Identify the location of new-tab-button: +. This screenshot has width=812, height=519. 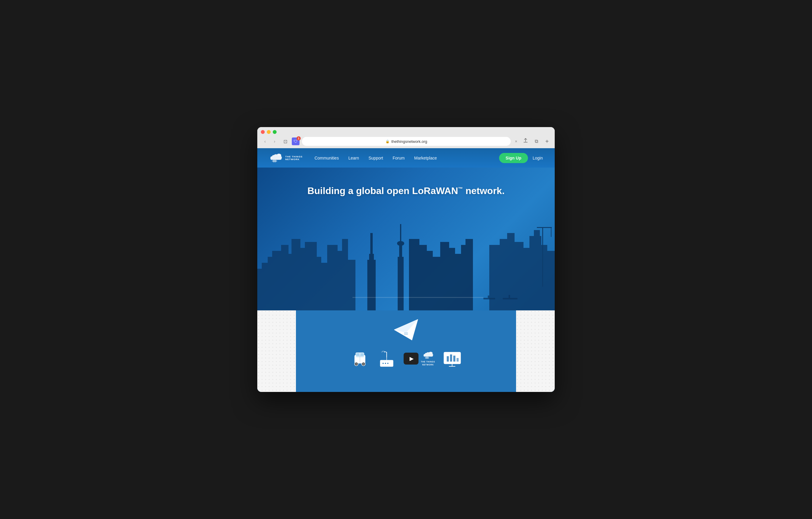
(547, 141).